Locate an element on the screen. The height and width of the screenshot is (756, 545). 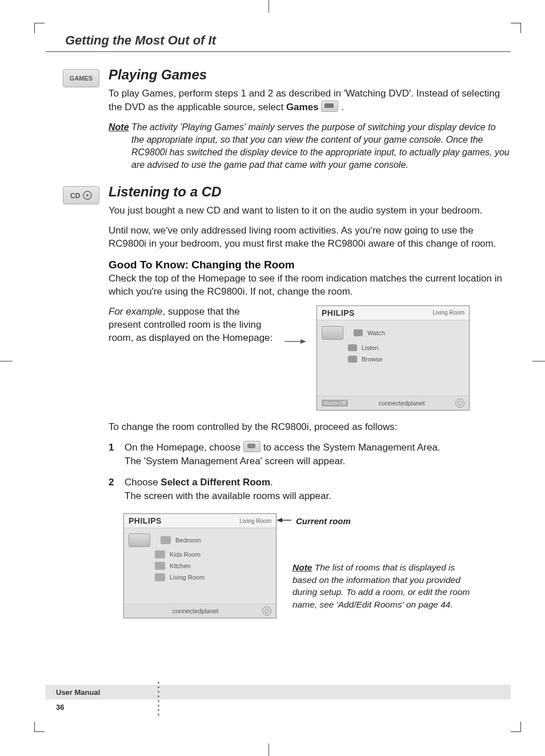
step-2-b: . is located at coordinates (272, 482).